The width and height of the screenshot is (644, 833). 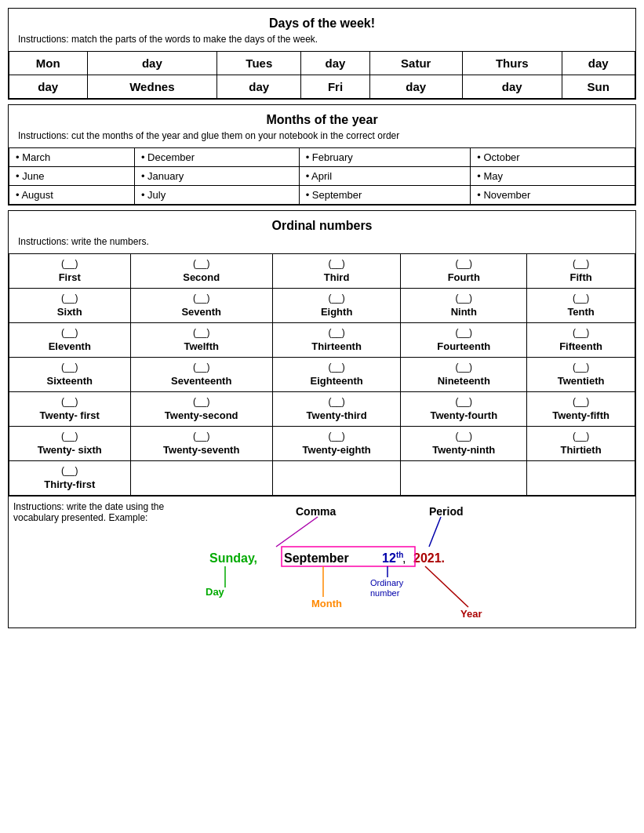 What do you see at coordinates (464, 340) in the screenshot?
I see `ordinal-cell: (__)Fourteenth` at bounding box center [464, 340].